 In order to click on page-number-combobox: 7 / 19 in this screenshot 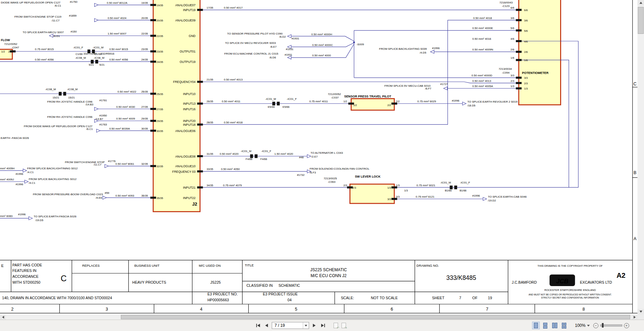, I will do `click(290, 325)`.